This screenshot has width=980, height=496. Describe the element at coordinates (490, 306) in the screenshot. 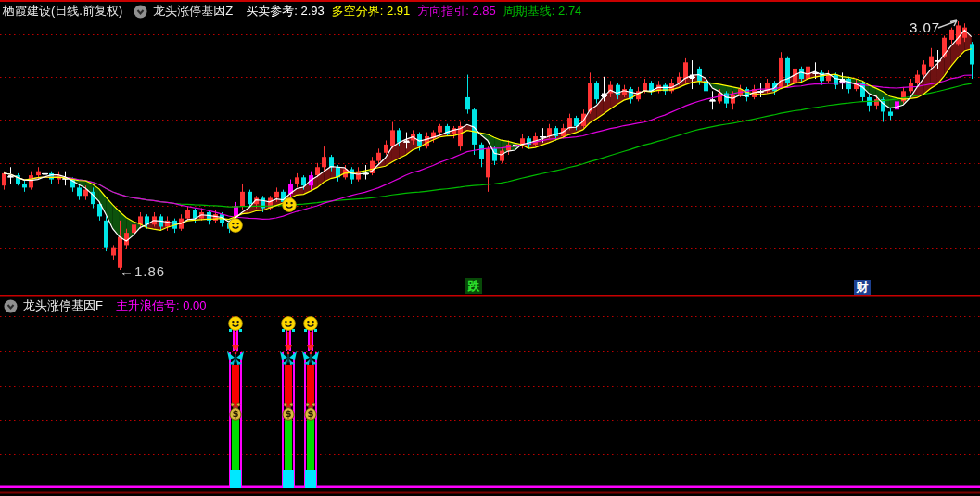

I see `sub-chart-header: 龙头涨停基因F 主升浪信号: 0.00` at that location.